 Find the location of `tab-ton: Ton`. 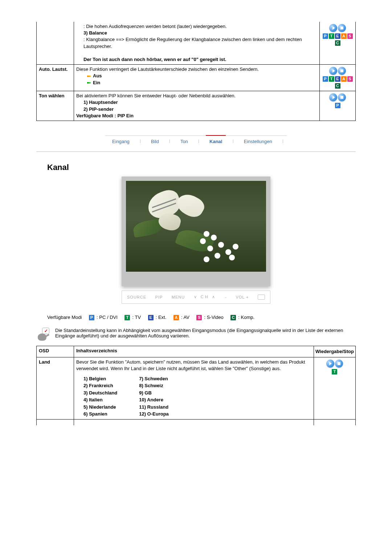

tab-ton: Ton is located at coordinates (184, 142).